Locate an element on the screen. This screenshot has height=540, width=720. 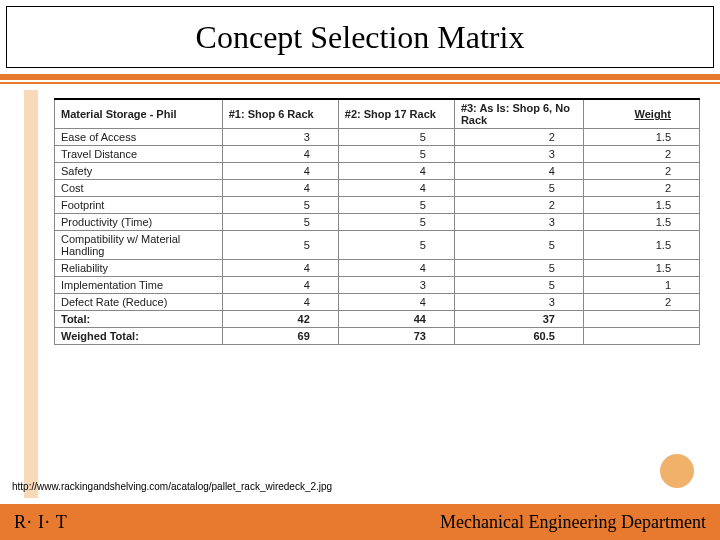
slide-title: Concept Selection Matrix is located at coordinates (360, 38).